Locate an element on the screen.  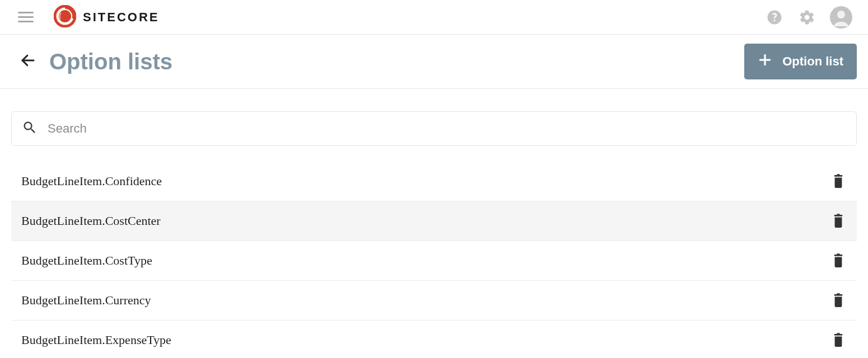
page-title: Option lists is located at coordinates (111, 62).